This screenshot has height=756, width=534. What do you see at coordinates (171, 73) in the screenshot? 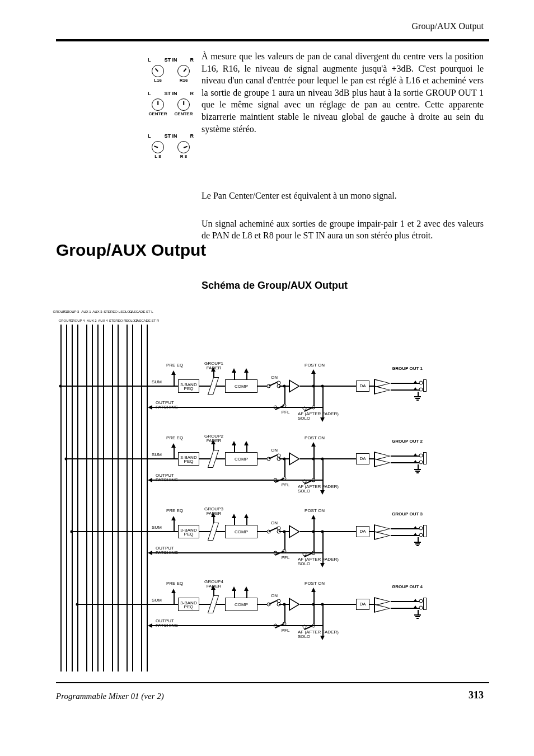
I see `dial-pair-l16-r16: L ST IN R L16 R16` at bounding box center [171, 73].